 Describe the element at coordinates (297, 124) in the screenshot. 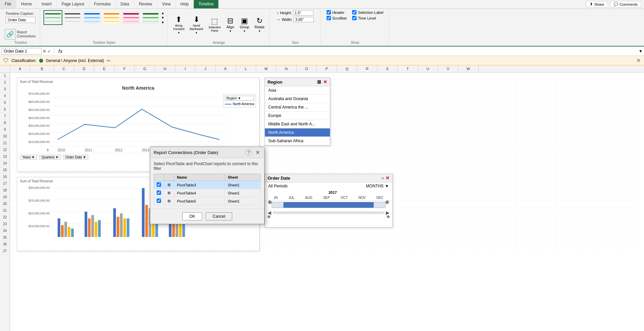

I see `region-item-middle-east: Middle East and North A...` at that location.